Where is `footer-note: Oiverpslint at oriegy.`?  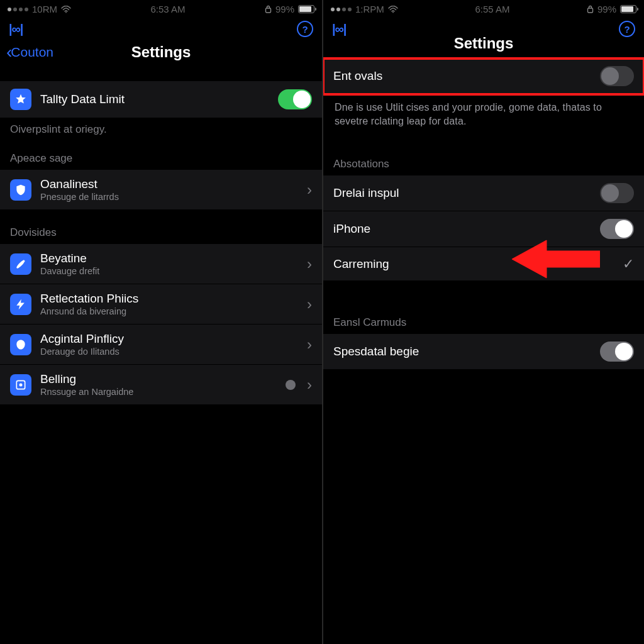 footer-note: Oiverpslint at oriegy. is located at coordinates (161, 127).